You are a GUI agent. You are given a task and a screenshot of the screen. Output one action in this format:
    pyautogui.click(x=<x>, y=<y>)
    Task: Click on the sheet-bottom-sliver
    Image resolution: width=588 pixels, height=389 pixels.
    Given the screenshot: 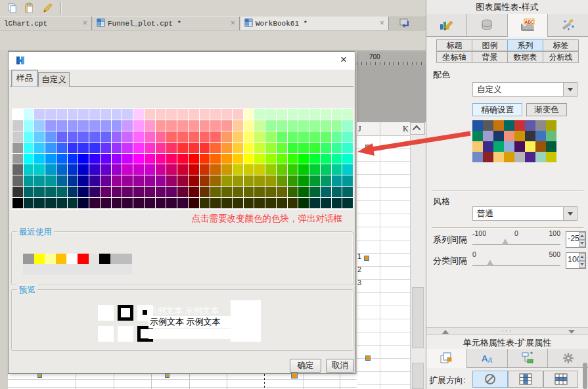 What is the action you would take?
    pyautogui.click(x=183, y=381)
    